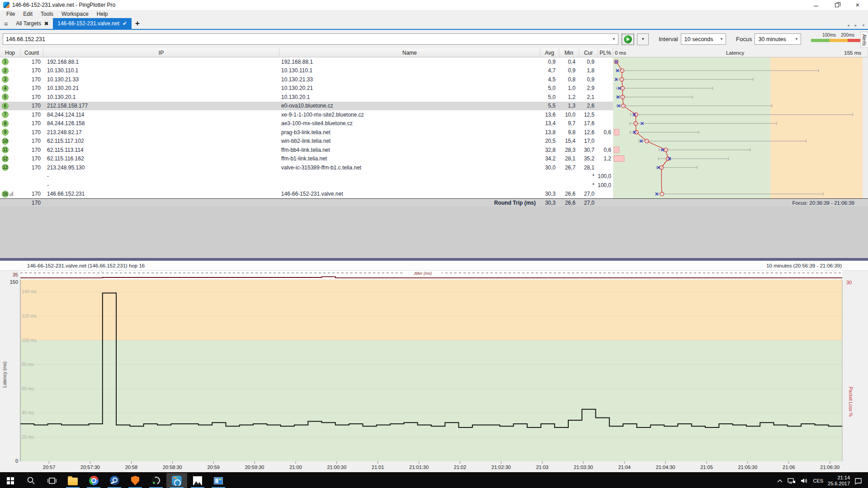  I want to click on menu-edit: Edit, so click(28, 14).